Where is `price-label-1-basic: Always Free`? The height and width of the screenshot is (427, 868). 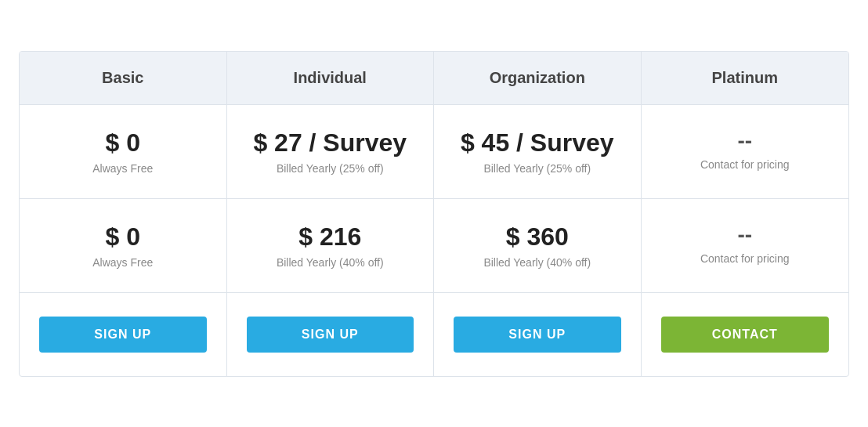 price-label-1-basic: Always Free is located at coordinates (123, 168).